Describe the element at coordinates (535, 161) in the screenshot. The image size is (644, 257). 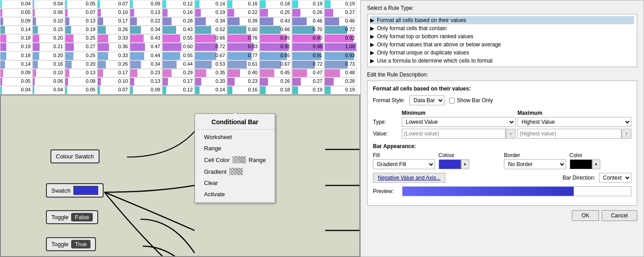
I see `border-col: Border No Border` at that location.